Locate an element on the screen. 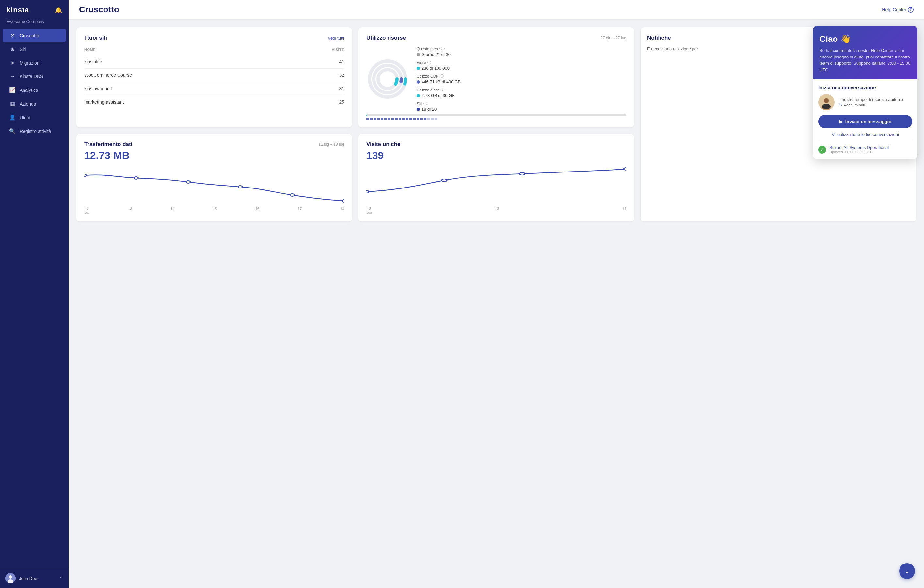  sidebar-item-utenti: 👤 Utenti is located at coordinates (35, 117).